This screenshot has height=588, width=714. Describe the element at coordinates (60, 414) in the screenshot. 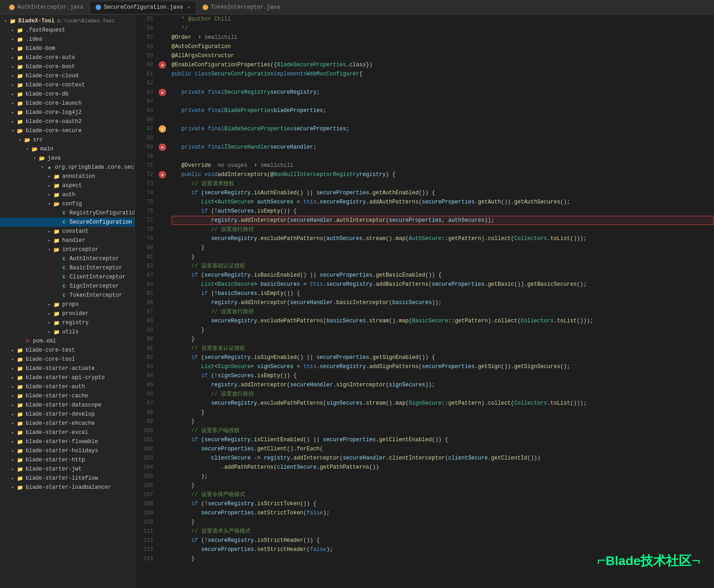

I see `sidebar-label: blade-starter-develop` at that location.